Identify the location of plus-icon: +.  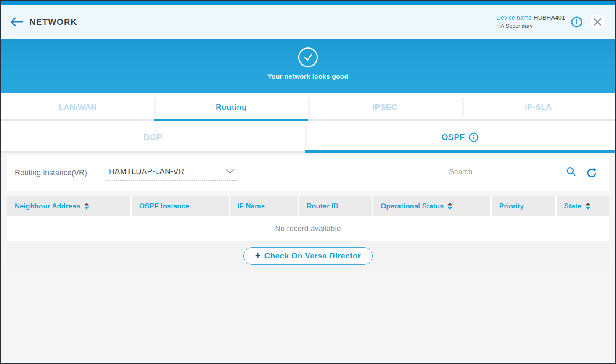
(258, 256).